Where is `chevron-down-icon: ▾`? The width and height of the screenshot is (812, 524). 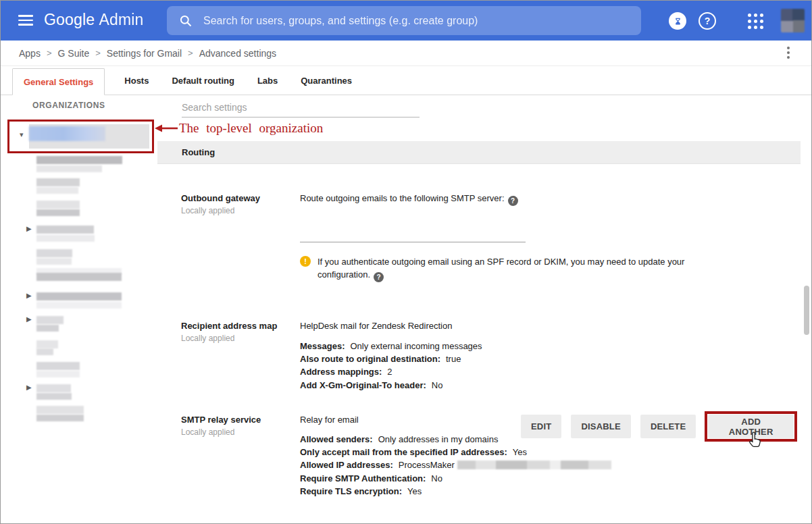
chevron-down-icon: ▾ is located at coordinates (22, 135).